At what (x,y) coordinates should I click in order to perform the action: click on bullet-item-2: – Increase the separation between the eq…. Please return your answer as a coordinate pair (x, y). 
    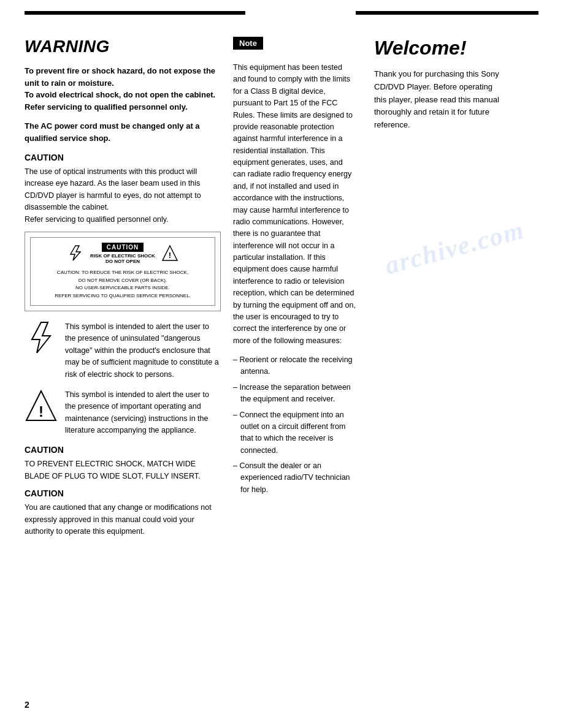
    Looking at the image, I should click on (294, 393).